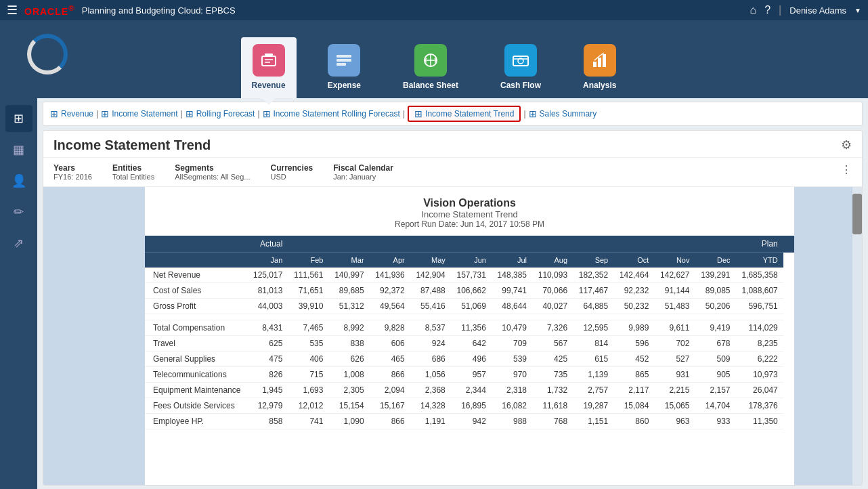 Image resolution: width=868 pixels, height=489 pixels. I want to click on row-value: 117,467, so click(593, 291).